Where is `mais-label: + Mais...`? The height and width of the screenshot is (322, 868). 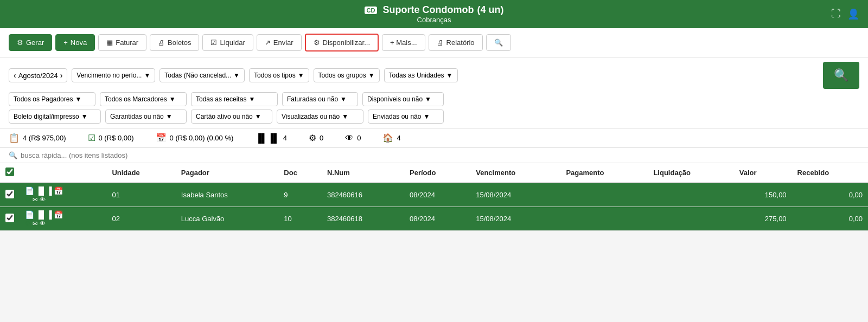 mais-label: + Mais... is located at coordinates (404, 42).